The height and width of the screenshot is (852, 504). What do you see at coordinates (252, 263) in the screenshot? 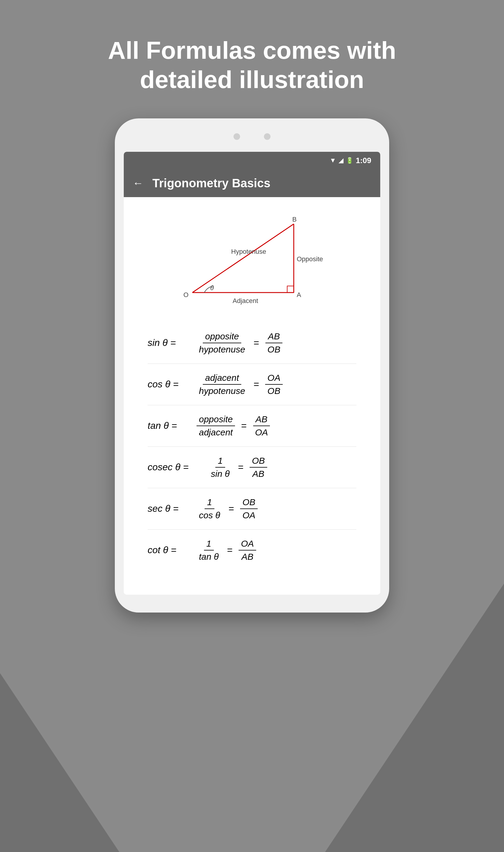
I see `diagram-container: Hypotenuse Opposite Adjacent O A B θ` at bounding box center [252, 263].